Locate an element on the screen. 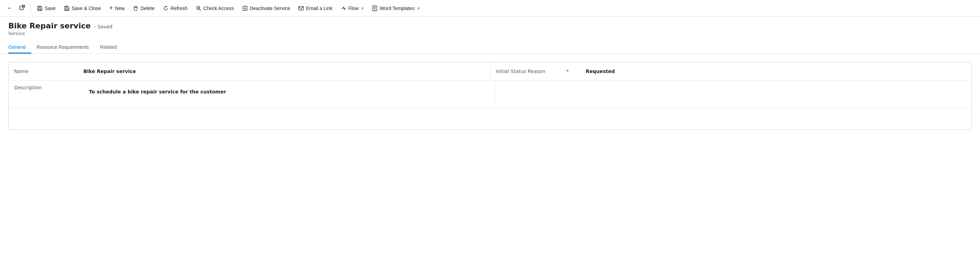 This screenshot has height=261, width=980. check-access-button: Check Access is located at coordinates (215, 8).